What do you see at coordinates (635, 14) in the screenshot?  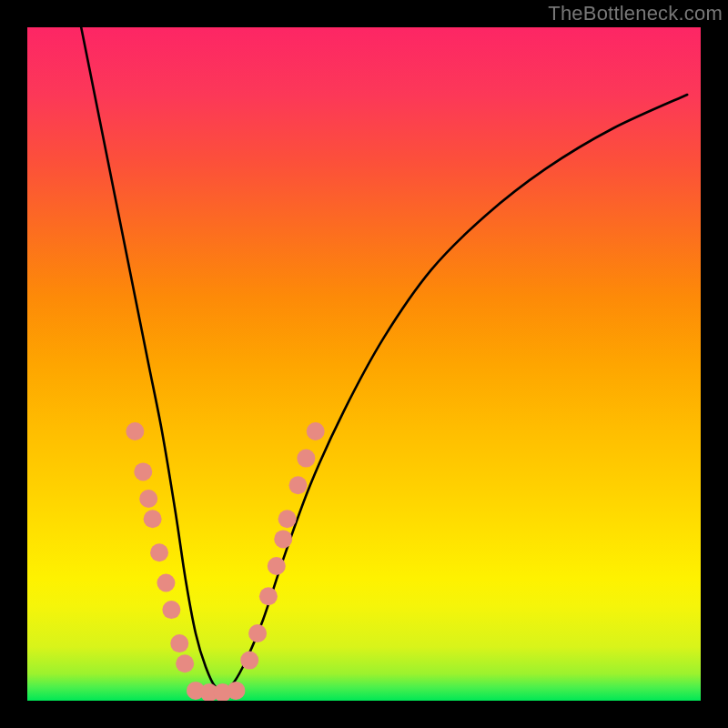 I see `watermark-text: TheBottleneck.com` at bounding box center [635, 14].